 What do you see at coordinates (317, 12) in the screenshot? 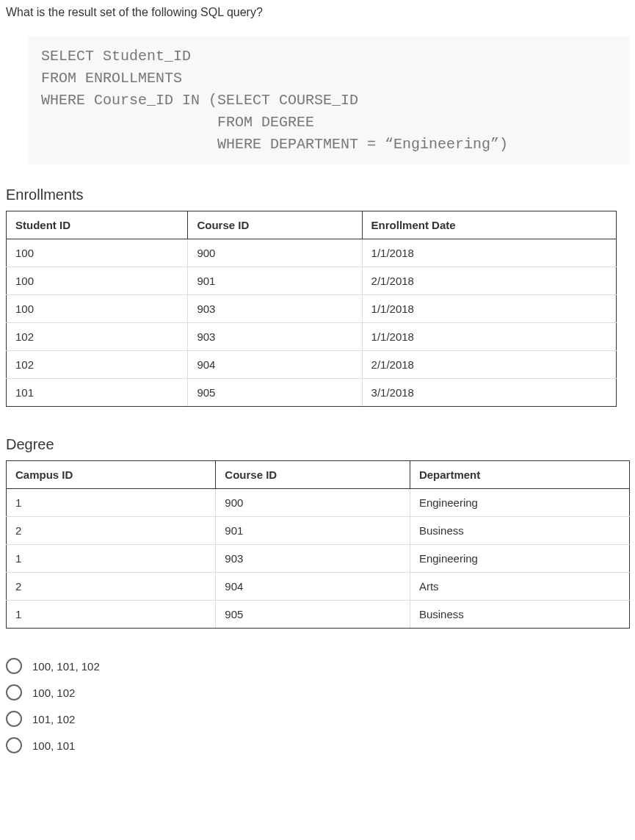
I see `question-text: What is the result set of the following …` at bounding box center [317, 12].